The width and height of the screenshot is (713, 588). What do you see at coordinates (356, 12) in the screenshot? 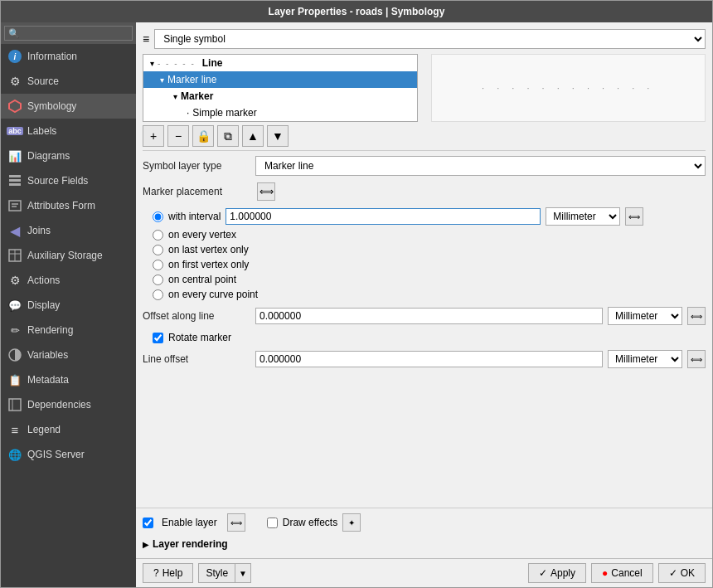
I see `title-bar: Layer Properties - roads | Symbology` at bounding box center [356, 12].